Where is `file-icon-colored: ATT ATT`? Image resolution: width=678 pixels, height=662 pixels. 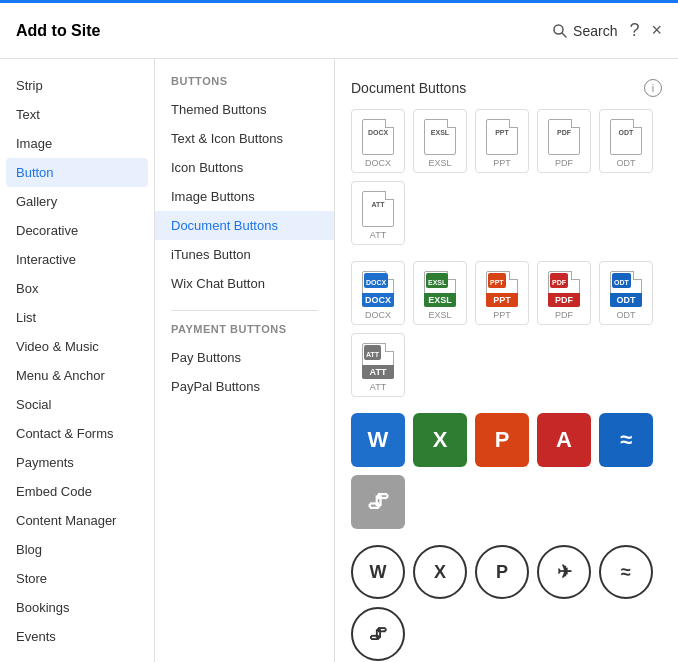
file-icon-colored: ATT ATT is located at coordinates (378, 361).